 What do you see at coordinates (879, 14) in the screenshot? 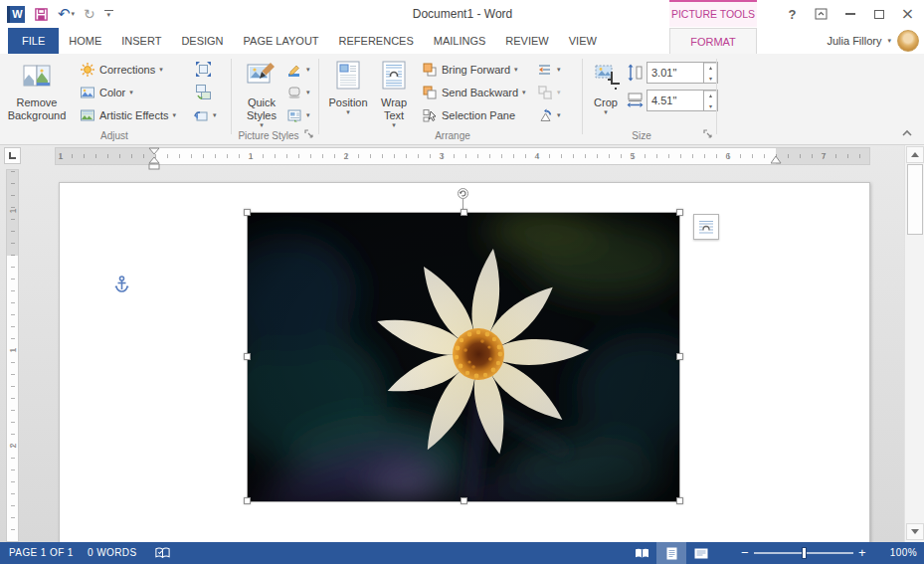
I see `maximize-button` at bounding box center [879, 14].